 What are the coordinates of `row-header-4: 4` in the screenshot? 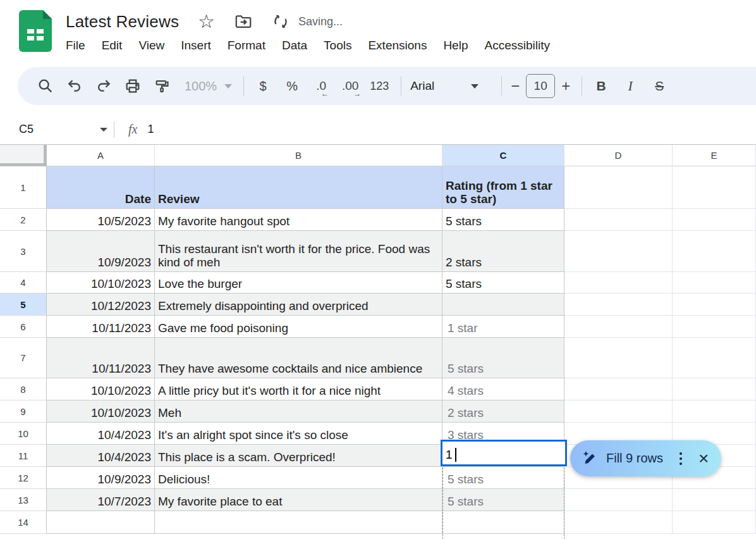 It's located at (23, 283).